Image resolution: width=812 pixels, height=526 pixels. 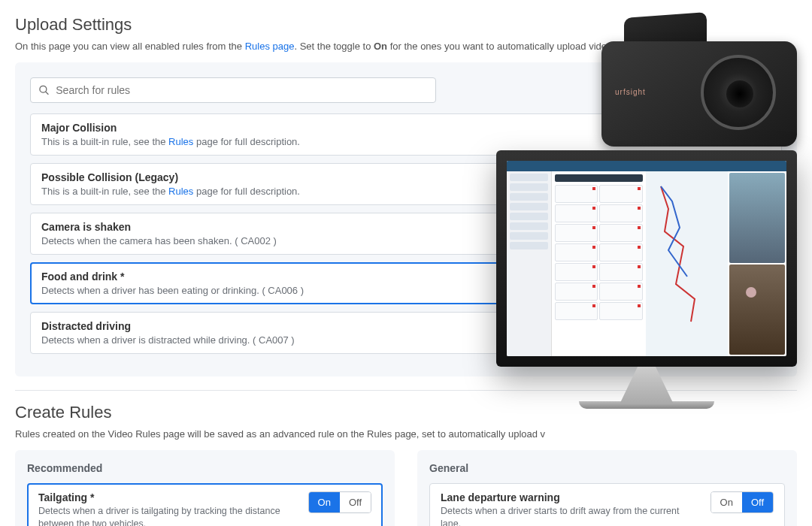 What do you see at coordinates (44, 90) in the screenshot?
I see `search-icon` at bounding box center [44, 90].